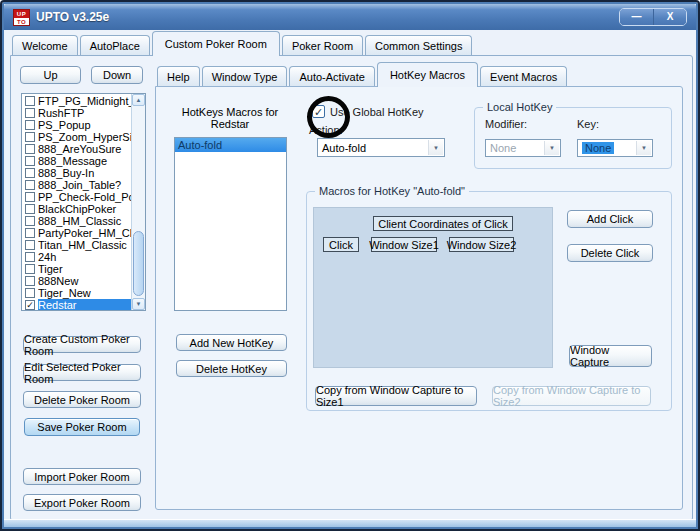 Image resolution: width=700 pixels, height=531 pixels. What do you see at coordinates (76, 173) in the screenshot?
I see `poker-room-item: 888_Buy-In` at bounding box center [76, 173].